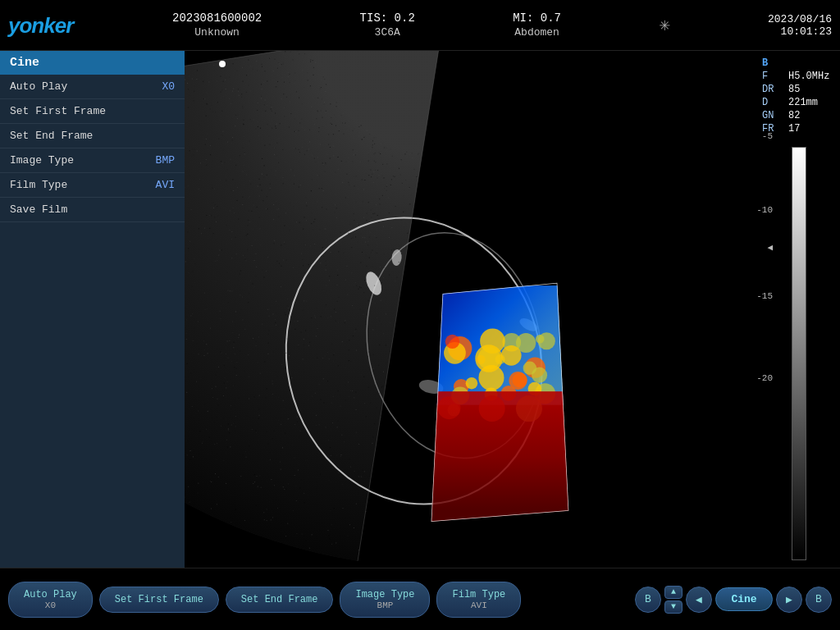 This screenshot has width=840, height=630. What do you see at coordinates (479, 605) in the screenshot?
I see `film-type-value: AVI` at bounding box center [479, 605].